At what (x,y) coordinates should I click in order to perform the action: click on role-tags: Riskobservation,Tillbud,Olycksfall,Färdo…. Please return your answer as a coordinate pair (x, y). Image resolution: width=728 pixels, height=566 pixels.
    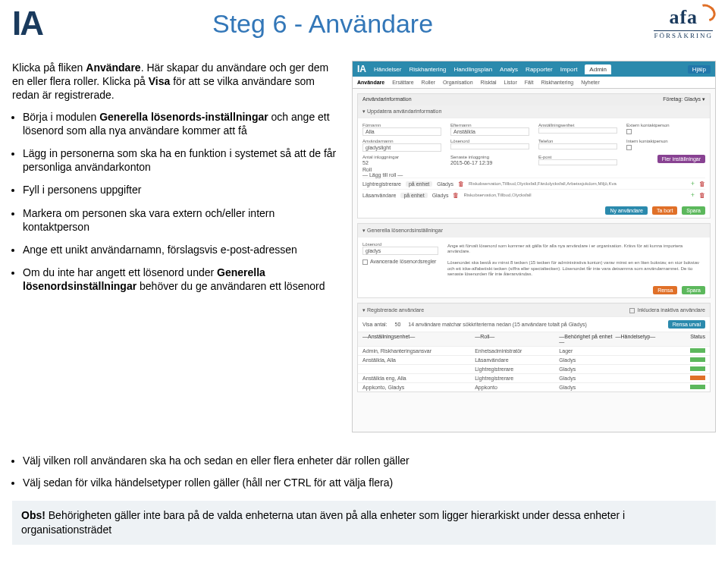
    Looking at the image, I should click on (578, 184).